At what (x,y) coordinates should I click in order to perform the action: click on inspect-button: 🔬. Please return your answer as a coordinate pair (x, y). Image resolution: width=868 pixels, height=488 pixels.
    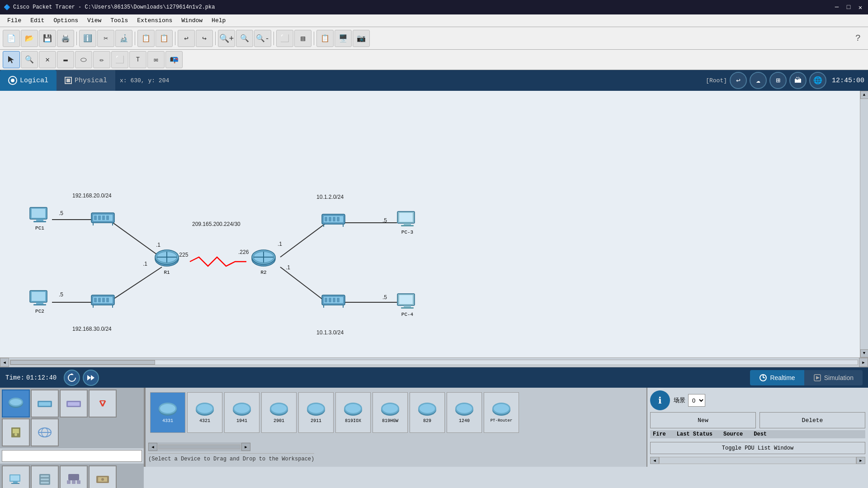
    Looking at the image, I should click on (124, 38).